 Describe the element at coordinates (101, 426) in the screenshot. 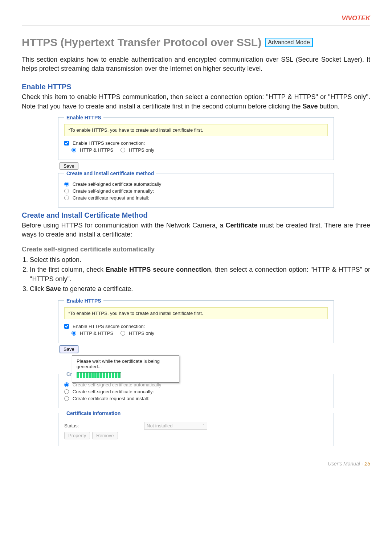

I see `status-label: Status:` at that location.